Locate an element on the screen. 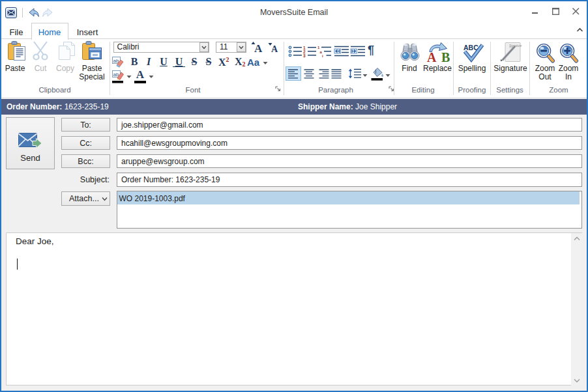 This screenshot has height=392, width=588. svg-text: a is located at coordinates (321, 52).